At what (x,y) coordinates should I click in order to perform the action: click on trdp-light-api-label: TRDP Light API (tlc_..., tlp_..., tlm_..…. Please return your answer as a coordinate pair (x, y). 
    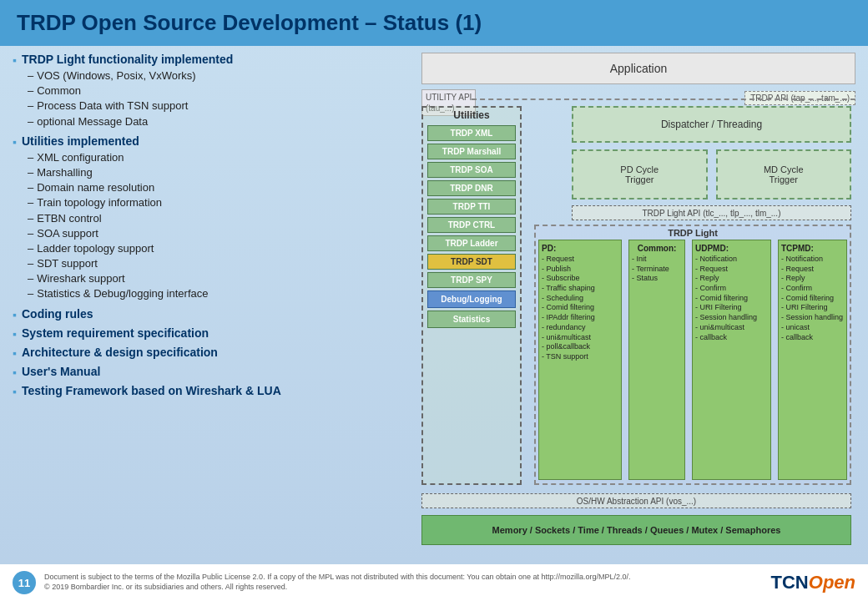
    Looking at the image, I should click on (711, 213).